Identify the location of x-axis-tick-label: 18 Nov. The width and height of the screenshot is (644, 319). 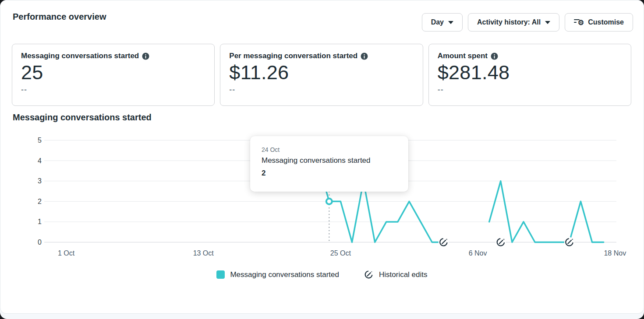
(615, 253).